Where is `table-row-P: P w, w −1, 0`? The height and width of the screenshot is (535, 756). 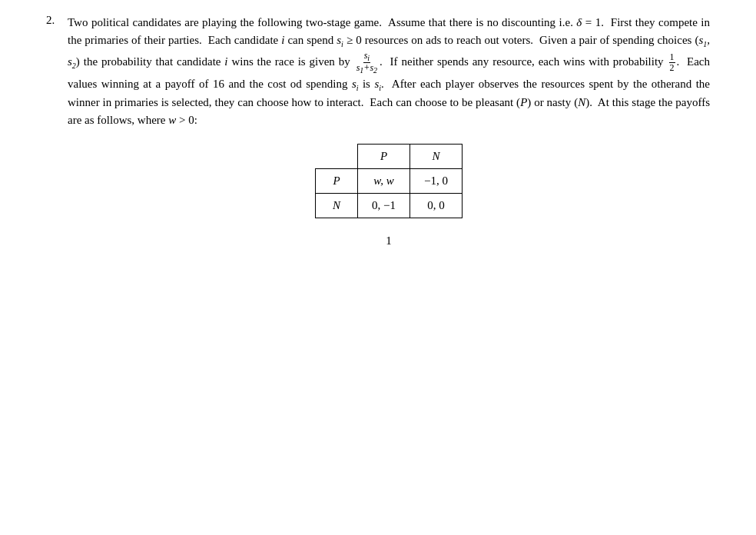
table-row-P: P w, w −1, 0 is located at coordinates (389, 181).